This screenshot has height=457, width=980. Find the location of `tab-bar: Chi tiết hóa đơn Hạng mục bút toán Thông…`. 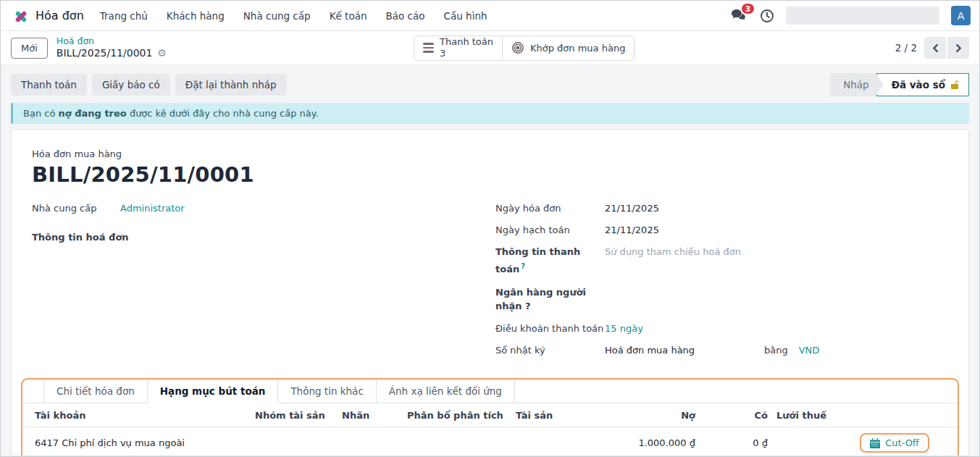

tab-bar: Chi tiết hóa đơn Hạng mục bút toán Thông… is located at coordinates (490, 391).